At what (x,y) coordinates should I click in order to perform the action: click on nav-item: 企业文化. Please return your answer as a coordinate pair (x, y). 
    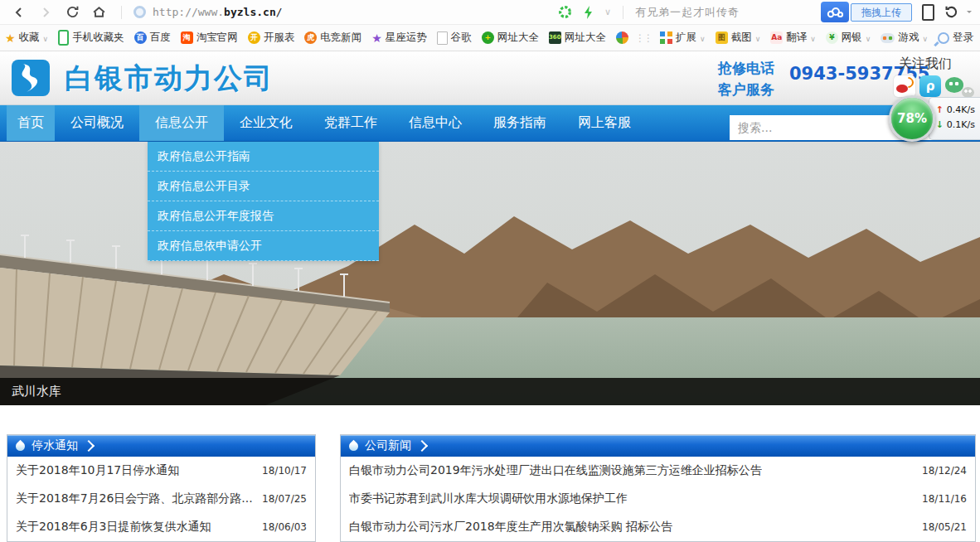
    Looking at the image, I should click on (266, 123).